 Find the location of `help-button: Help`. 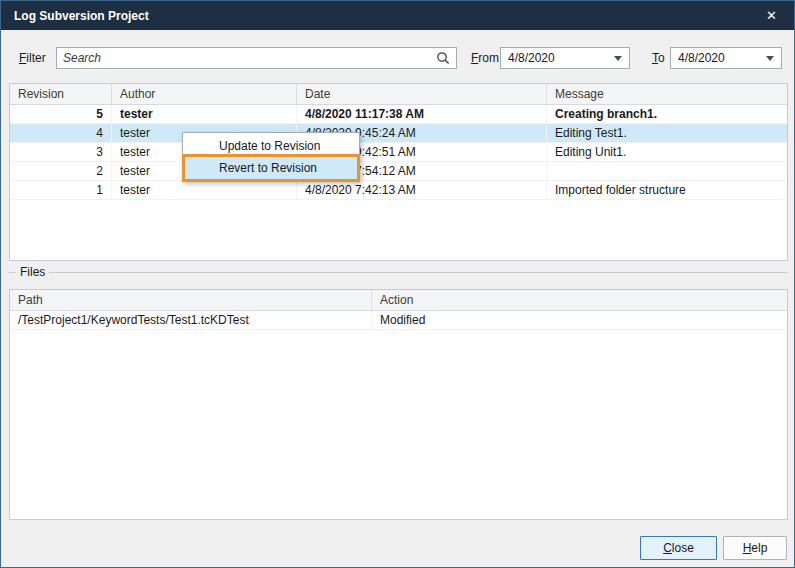

help-button: Help is located at coordinates (755, 548).